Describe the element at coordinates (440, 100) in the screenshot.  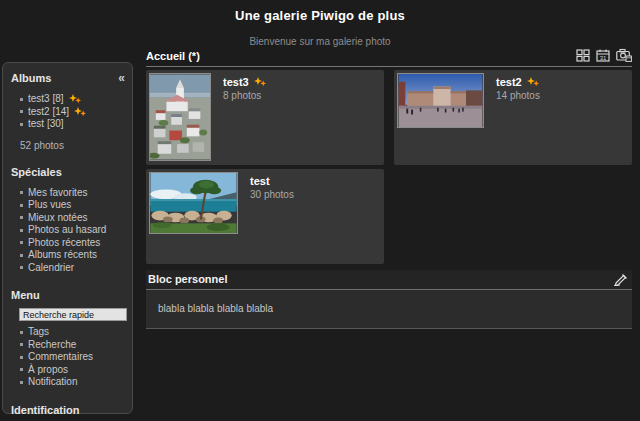
I see `album-thumbnail-test2` at that location.